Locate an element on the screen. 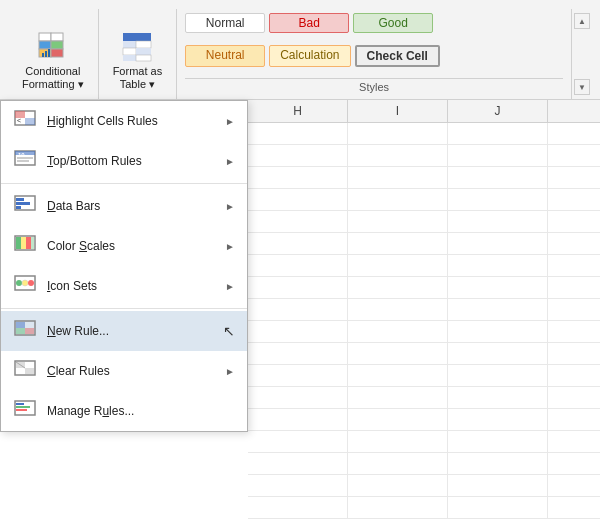  highlight-cells-rules-label: Highlight Cells Rules is located at coordinates (134, 121).